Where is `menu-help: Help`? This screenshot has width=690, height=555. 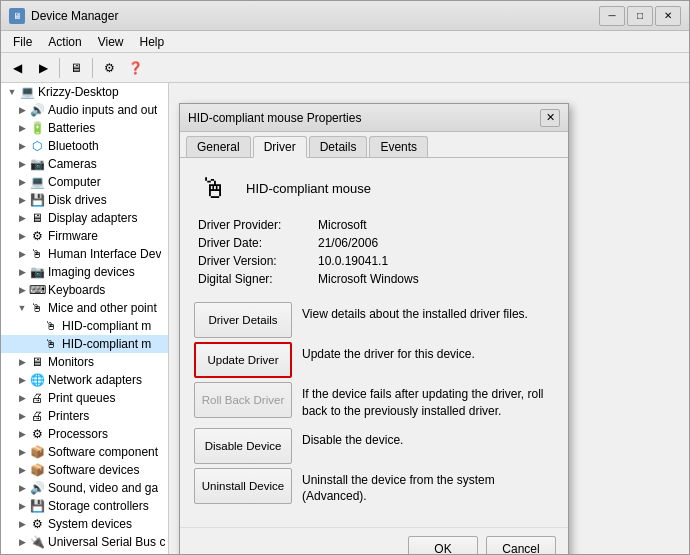 menu-help: Help is located at coordinates (152, 42).